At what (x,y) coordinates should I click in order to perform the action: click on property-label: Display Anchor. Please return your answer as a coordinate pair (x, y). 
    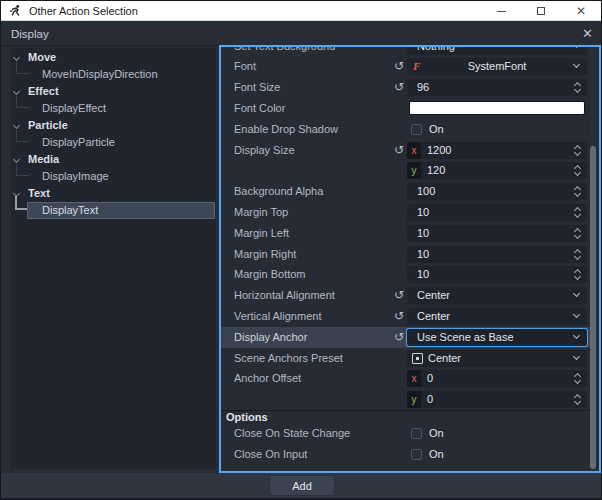
    Looking at the image, I should click on (270, 338).